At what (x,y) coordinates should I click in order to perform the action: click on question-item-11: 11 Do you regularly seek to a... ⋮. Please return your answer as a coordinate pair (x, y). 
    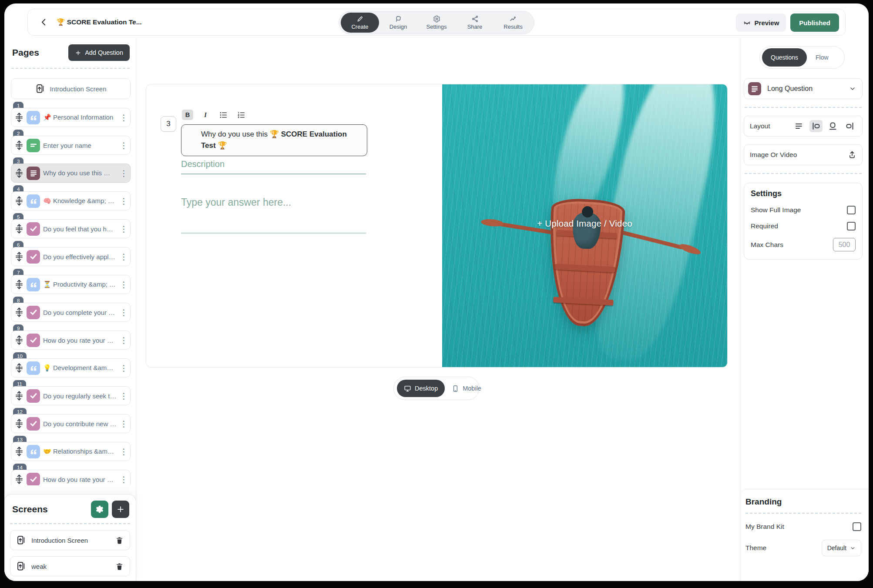
    Looking at the image, I should click on (71, 396).